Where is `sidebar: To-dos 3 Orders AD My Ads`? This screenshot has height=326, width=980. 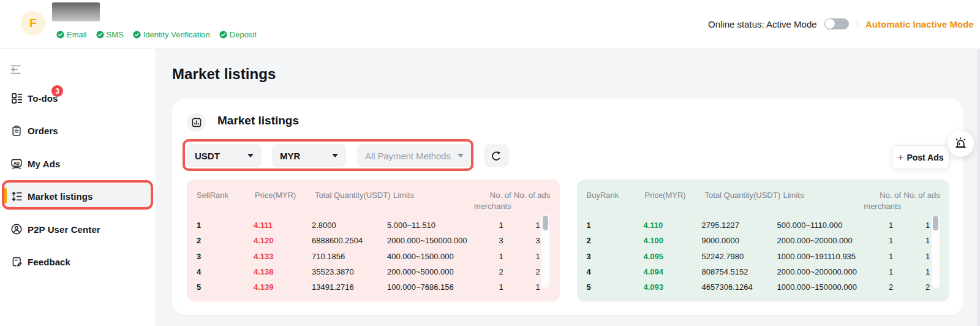 sidebar: To-dos 3 Orders AD My Ads is located at coordinates (78, 188).